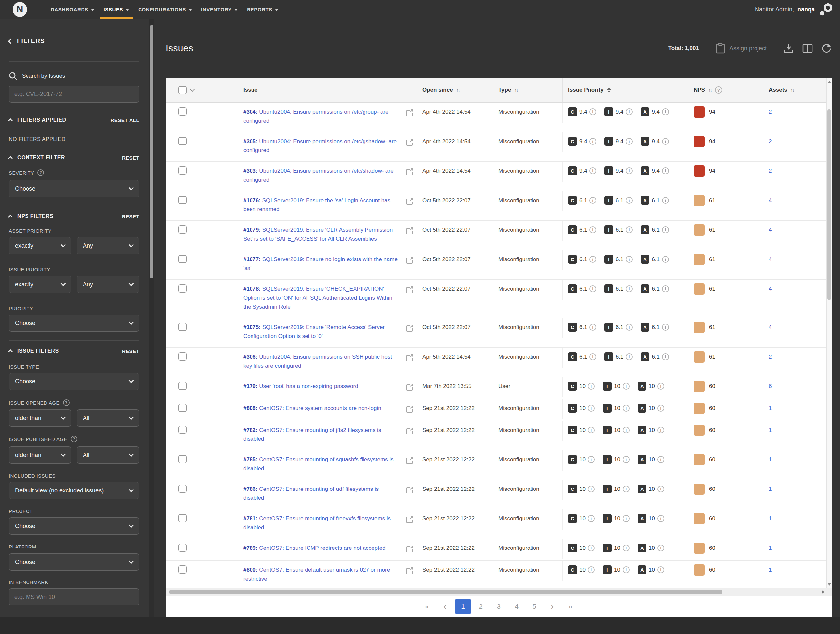  I want to click on issue-link: #1078: SQLServer2019: Ensure 'CHECK_EXPI…, so click(317, 298).